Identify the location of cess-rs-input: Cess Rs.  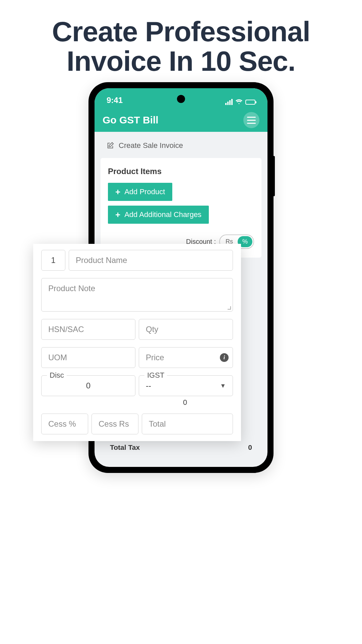
(115, 424).